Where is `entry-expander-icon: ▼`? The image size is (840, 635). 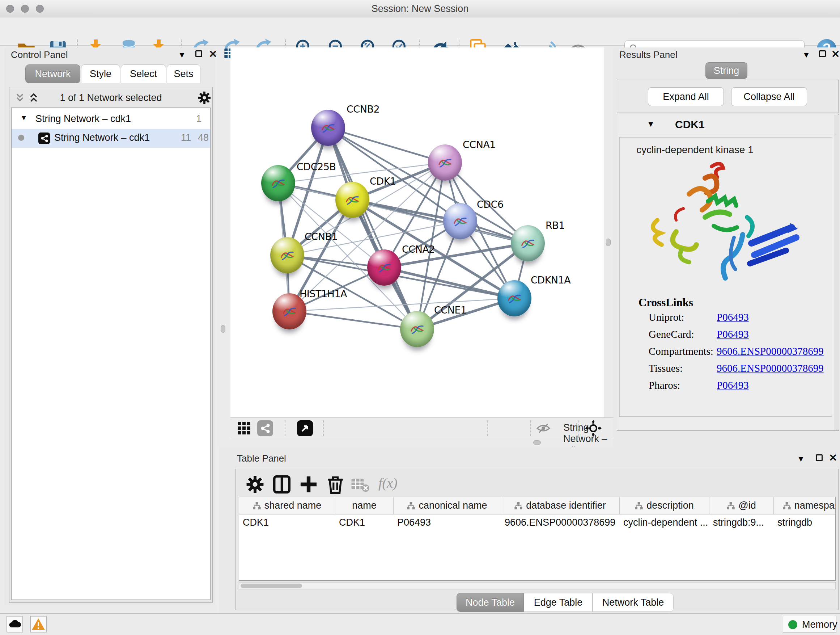
entry-expander-icon: ▼ is located at coordinates (651, 124).